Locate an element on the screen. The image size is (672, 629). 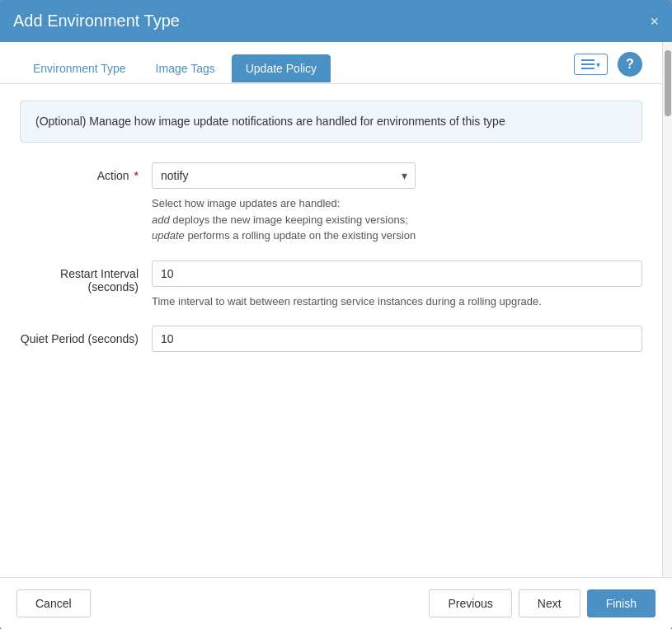
modal-title: Add Environment Type is located at coordinates (96, 21).